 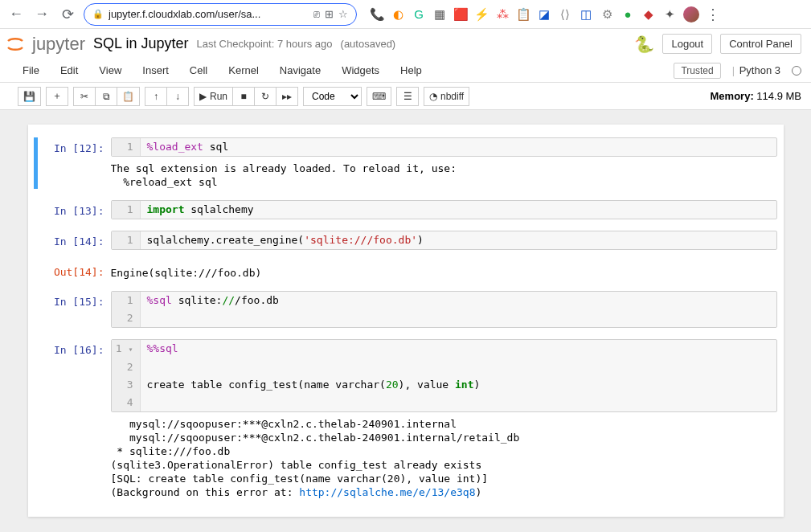 What do you see at coordinates (444, 147) in the screenshot?
I see `code-editor: 1%load_ext sql` at bounding box center [444, 147].